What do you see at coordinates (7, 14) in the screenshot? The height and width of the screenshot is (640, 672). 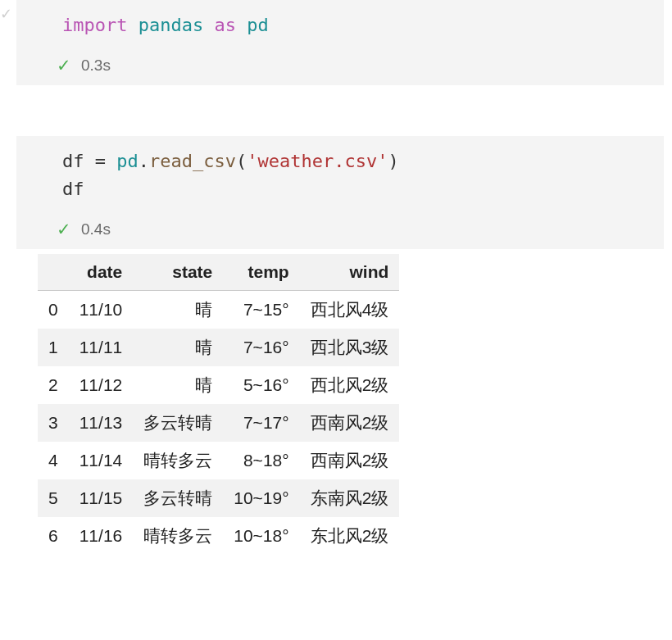 I see `cell-executed-indicator: ✓` at bounding box center [7, 14].